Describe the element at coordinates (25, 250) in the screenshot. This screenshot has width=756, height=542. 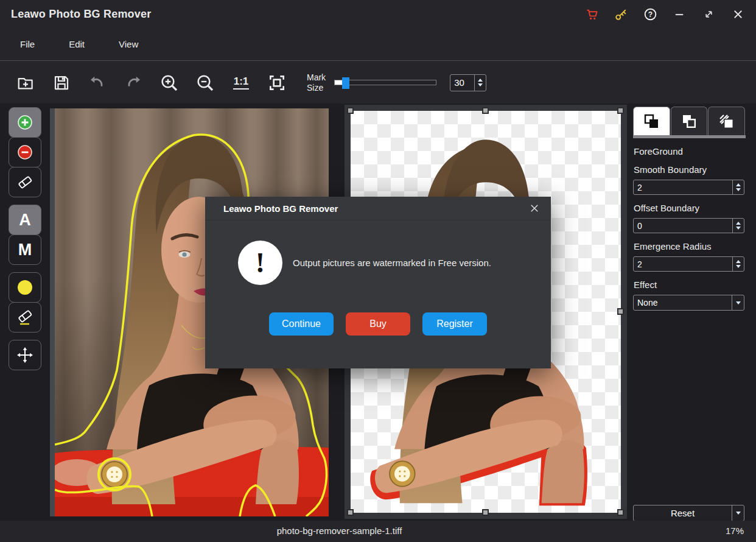
I see `manual-mark-button: M` at that location.